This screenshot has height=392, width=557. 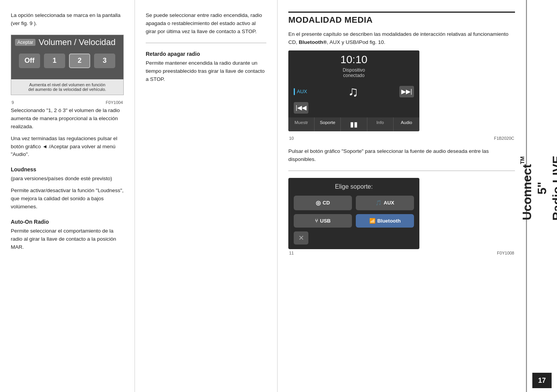 I want to click on support-buttons-row1: ◎ CD 🎵 AUX, so click(x=354, y=203).